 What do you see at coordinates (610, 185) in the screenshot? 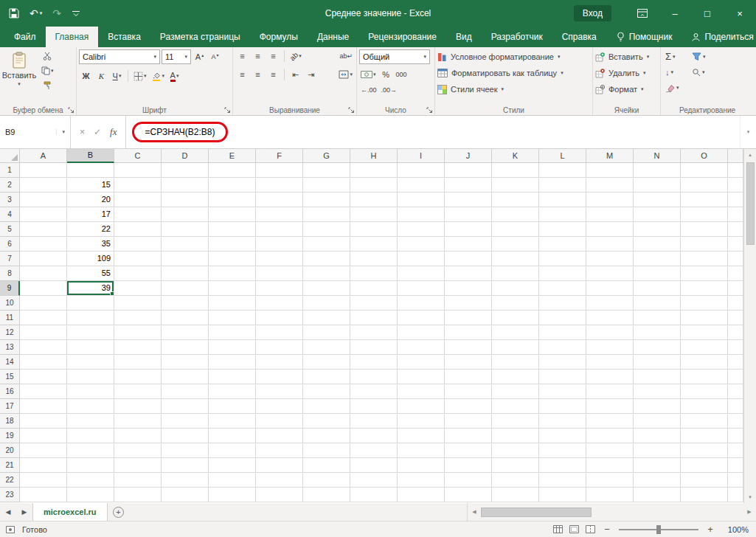
I see `cell-M2` at bounding box center [610, 185].